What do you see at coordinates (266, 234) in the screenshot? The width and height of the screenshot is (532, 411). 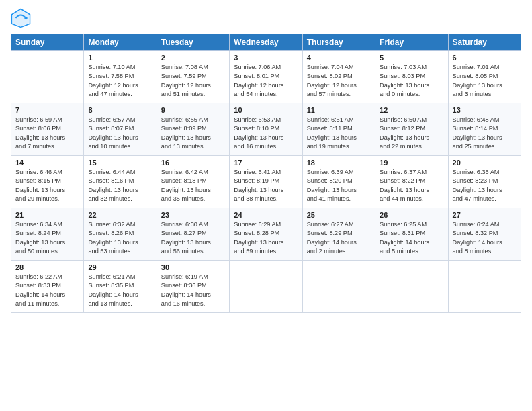 I see `day-cell: 24Sunrise: 6:29 AMSunset: 8:28 PMDayligh…` at bounding box center [266, 234].